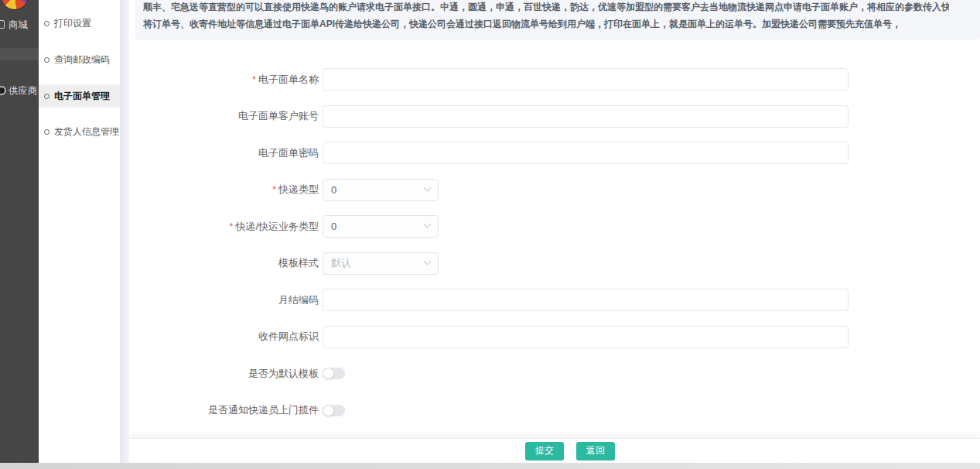  What do you see at coordinates (586, 300) in the screenshot?
I see `monthly-code-input` at bounding box center [586, 300].